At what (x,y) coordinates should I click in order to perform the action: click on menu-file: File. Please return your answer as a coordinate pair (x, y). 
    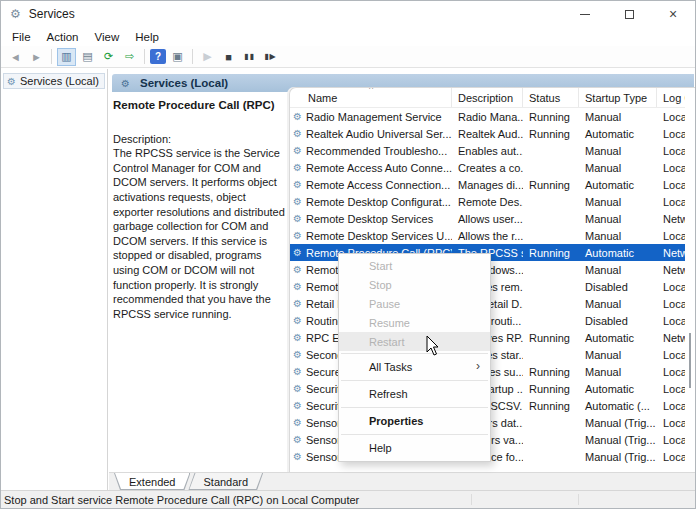
    Looking at the image, I should click on (22, 37).